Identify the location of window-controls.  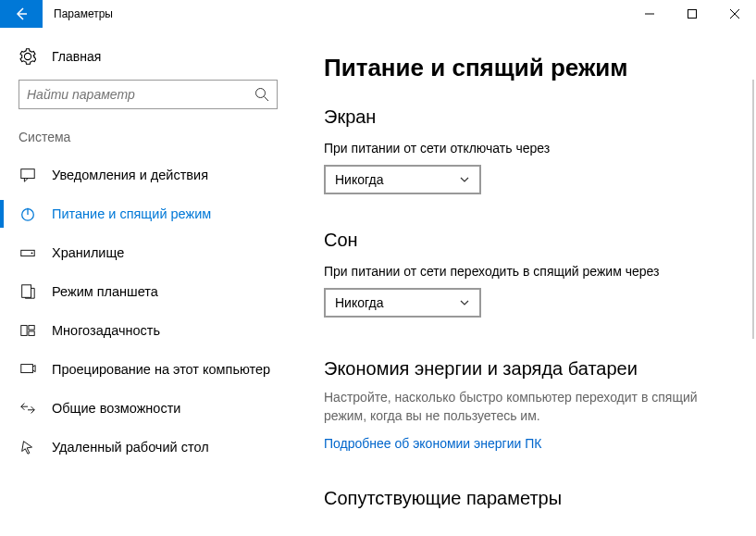
(692, 14).